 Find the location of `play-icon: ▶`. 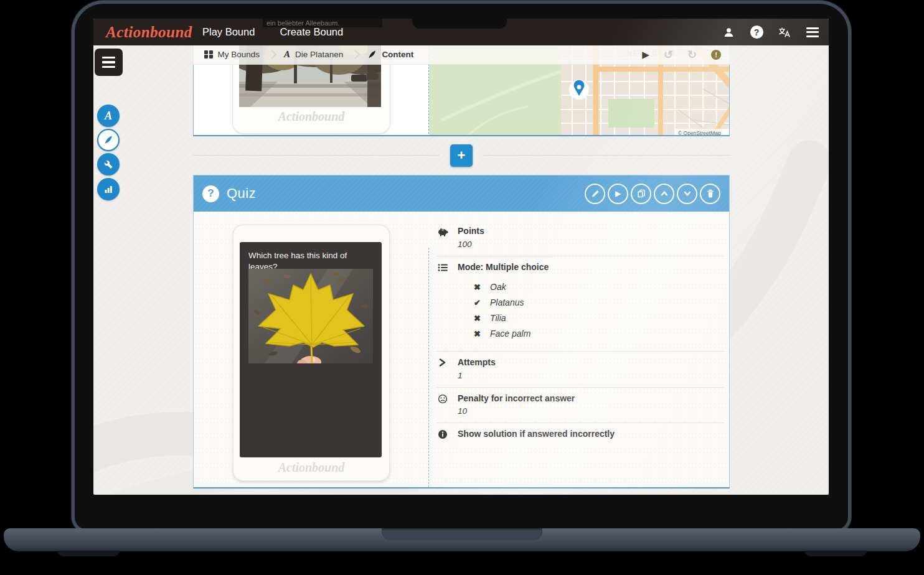

play-icon: ▶ is located at coordinates (618, 194).